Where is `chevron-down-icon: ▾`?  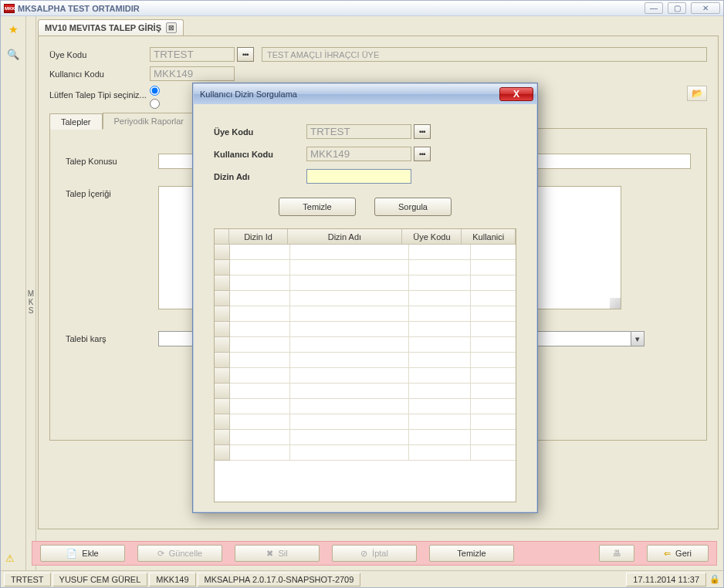 chevron-down-icon: ▾ is located at coordinates (638, 339).